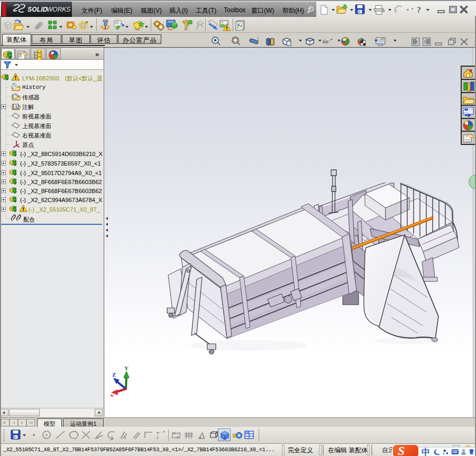 This screenshot has height=456, width=476. Describe the element at coordinates (58, 10) in the screenshot. I see `svg-text: WORKS` at that location.